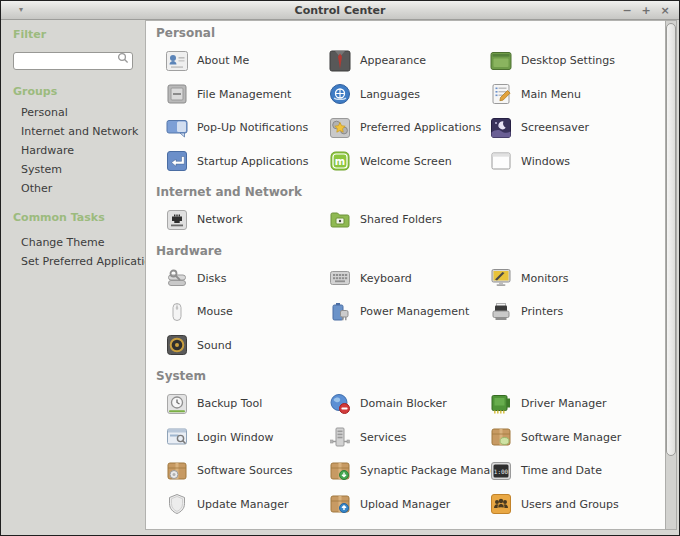 The image size is (680, 536). Describe the element at coordinates (220, 220) in the screenshot. I see `item-label: Network` at that location.